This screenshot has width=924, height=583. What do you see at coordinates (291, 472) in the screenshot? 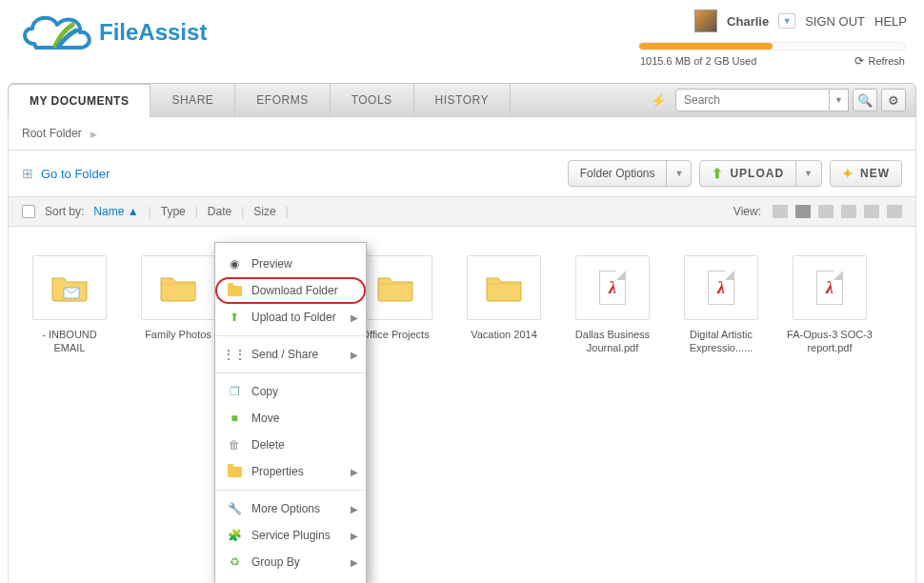
I see `ctx-properties: Properties ▶` at bounding box center [291, 472].